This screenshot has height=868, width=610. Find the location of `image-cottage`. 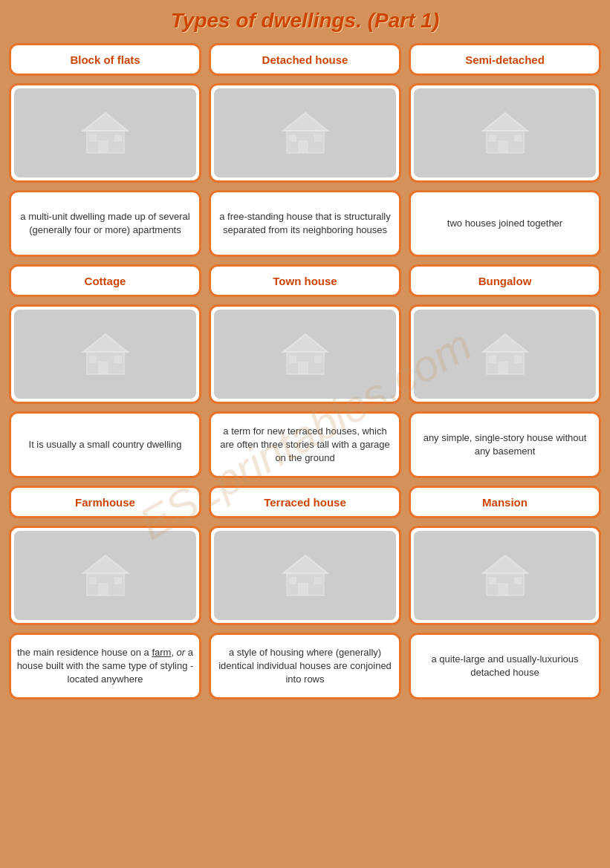

image-cottage is located at coordinates (106, 354).